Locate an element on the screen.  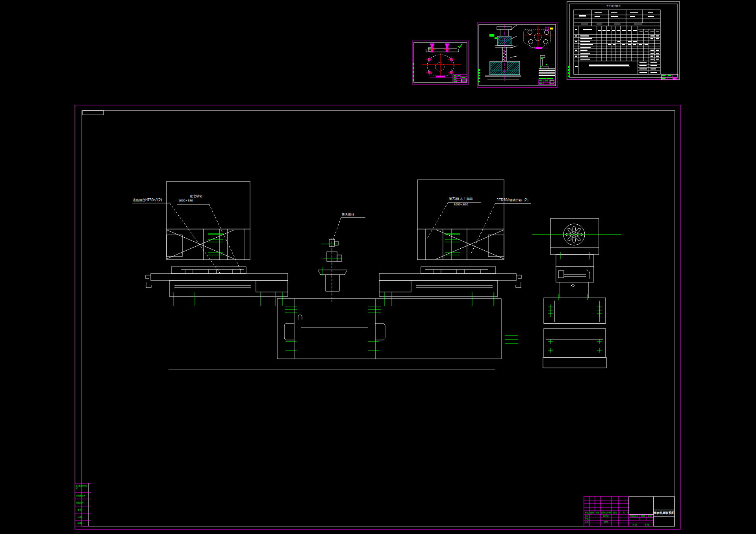
tb-sheet-total: 共 张 is located at coordinates (635, 525).